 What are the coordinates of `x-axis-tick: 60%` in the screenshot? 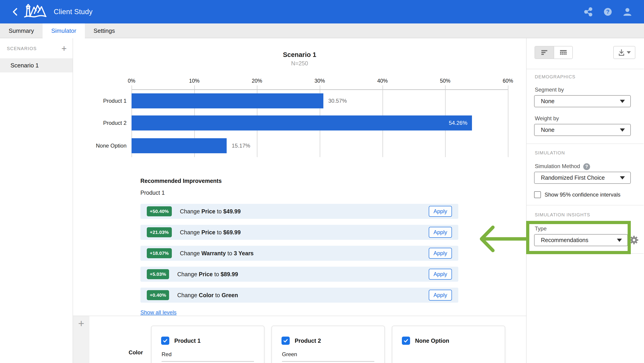 It's located at (508, 81).